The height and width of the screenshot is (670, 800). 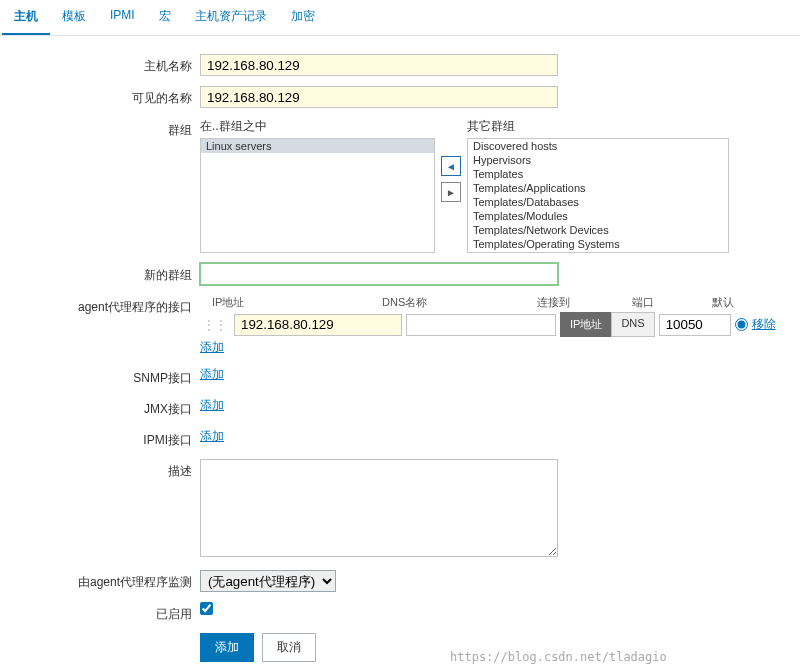 I want to click on list-item: Linux servers, so click(x=318, y=146).